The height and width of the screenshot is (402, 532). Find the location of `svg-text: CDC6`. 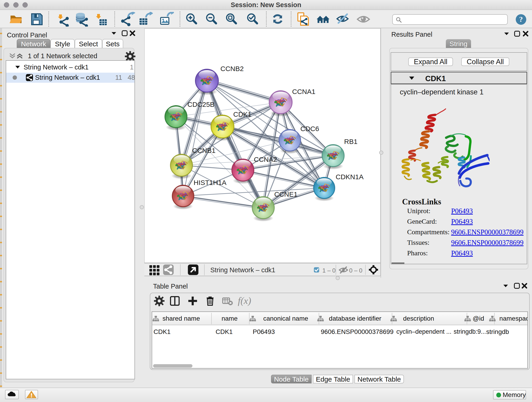

svg-text: CDC6 is located at coordinates (310, 129).